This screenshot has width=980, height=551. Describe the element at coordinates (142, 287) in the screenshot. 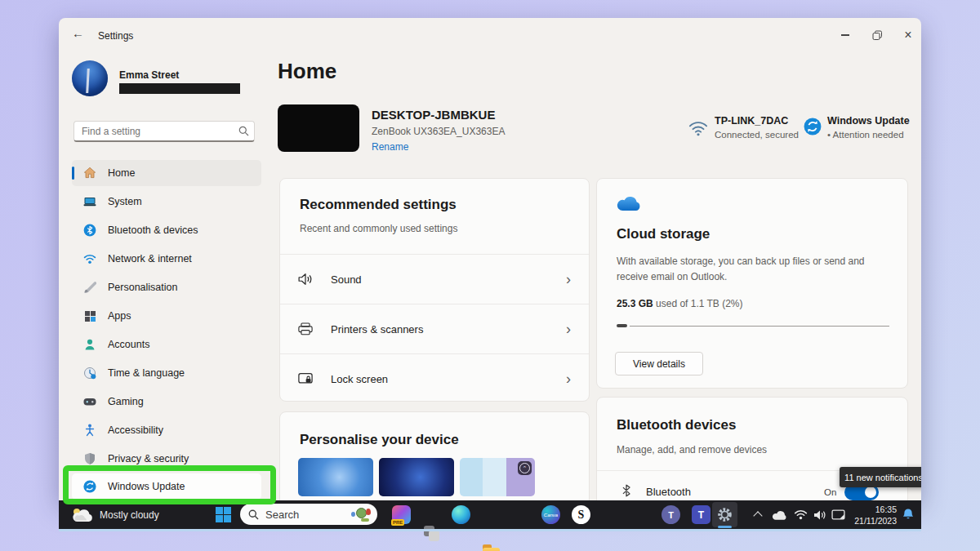

I see `sidebar-item-label: Personalisation` at that location.